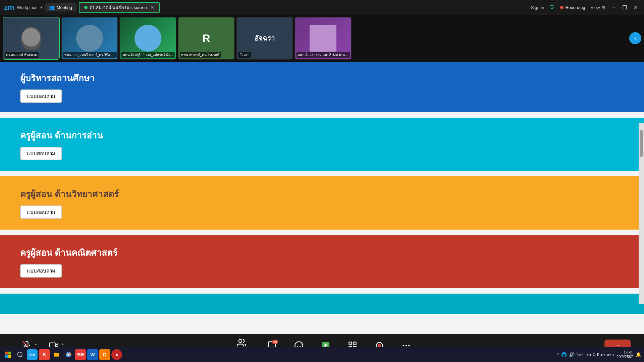 The image size is (644, 362). What do you see at coordinates (44, 355) in the screenshot?
I see `slides-icon: S` at bounding box center [44, 355].